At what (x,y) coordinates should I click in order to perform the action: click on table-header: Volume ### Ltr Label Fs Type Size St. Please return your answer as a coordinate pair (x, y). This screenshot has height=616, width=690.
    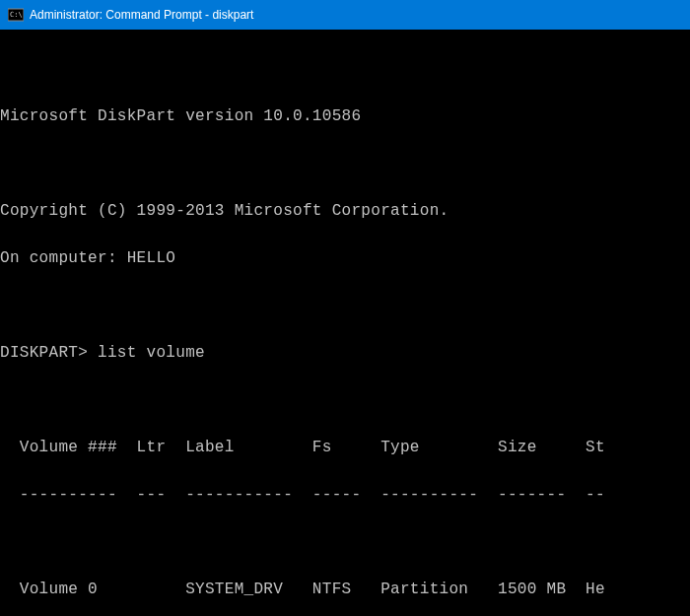
    Looking at the image, I should click on (343, 447).